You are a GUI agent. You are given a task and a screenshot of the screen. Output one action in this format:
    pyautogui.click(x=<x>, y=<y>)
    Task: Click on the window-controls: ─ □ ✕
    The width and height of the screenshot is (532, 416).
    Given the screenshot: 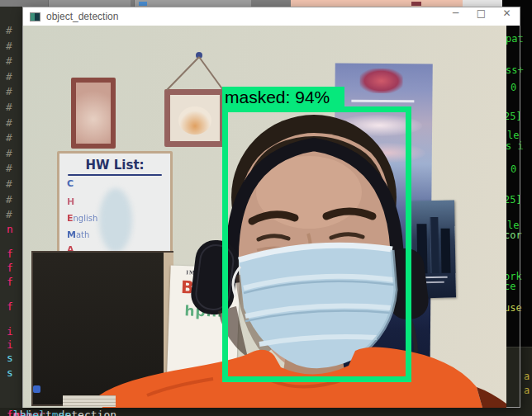 What is the action you would take?
    pyautogui.click(x=481, y=17)
    